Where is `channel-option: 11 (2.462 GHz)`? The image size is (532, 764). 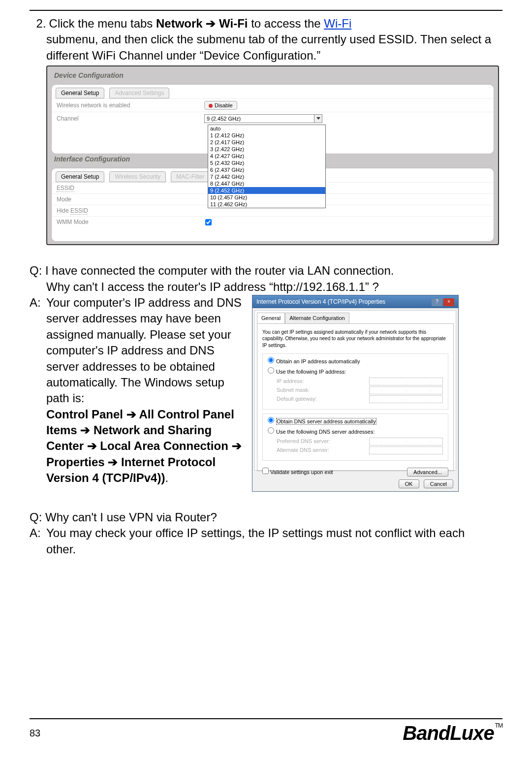 channel-option: 11 (2.462 GHz) is located at coordinates (267, 204).